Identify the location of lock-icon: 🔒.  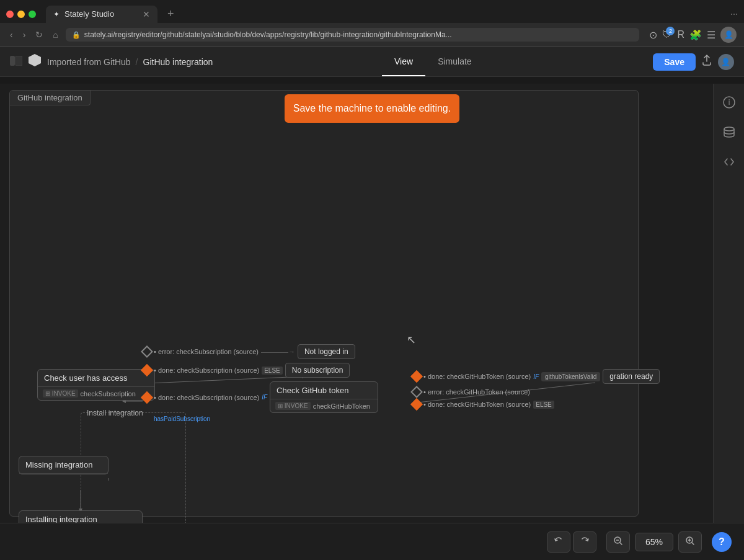
(76, 35).